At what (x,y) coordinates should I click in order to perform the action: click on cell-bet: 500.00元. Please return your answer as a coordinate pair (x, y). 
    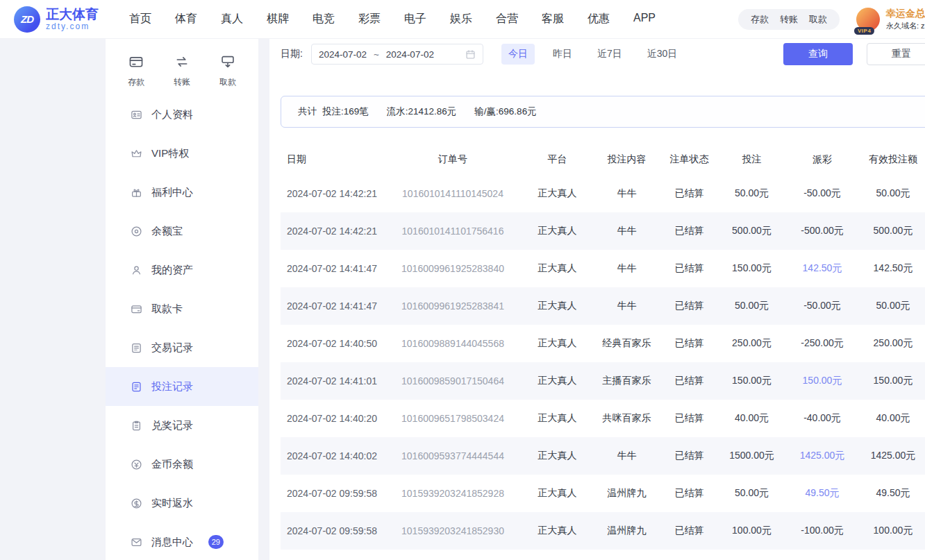
    Looking at the image, I should click on (751, 231).